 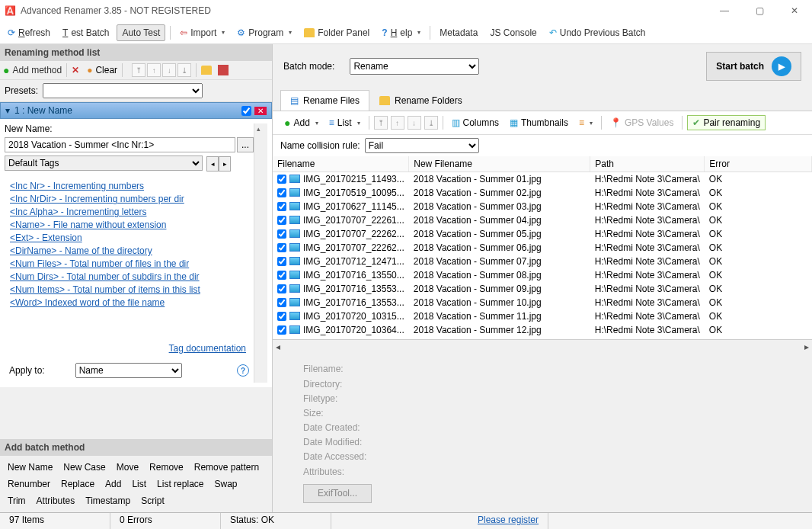 I want to click on batch-method-renumber: Renumber, so click(x=29, y=484).